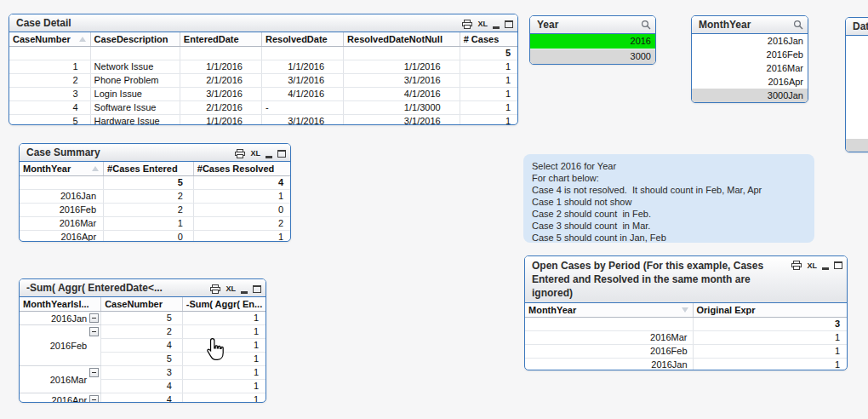 The image size is (868, 419). What do you see at coordinates (149, 224) in the screenshot?
I see `cell-entered: 1` at bounding box center [149, 224].